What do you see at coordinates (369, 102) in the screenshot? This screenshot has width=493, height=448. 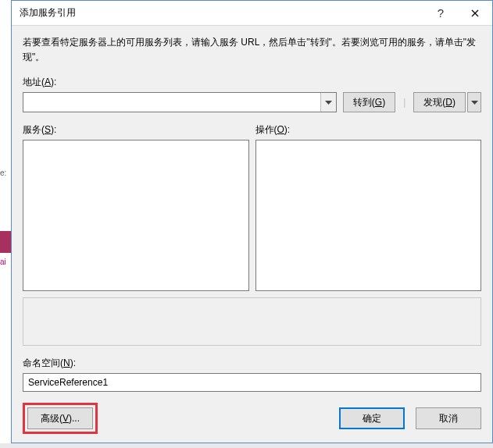 I see `go-button: 转到(G)` at bounding box center [369, 102].